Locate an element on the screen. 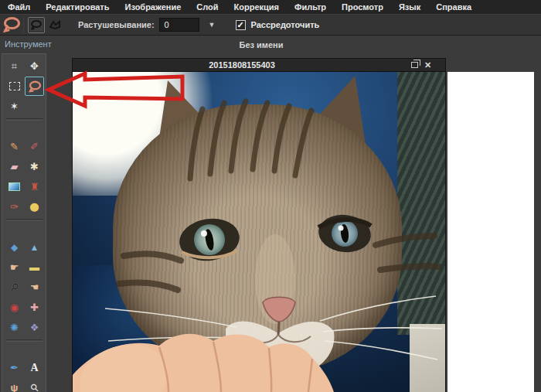 This screenshot has height=392, width=541. restore-window-icon is located at coordinates (414, 65).